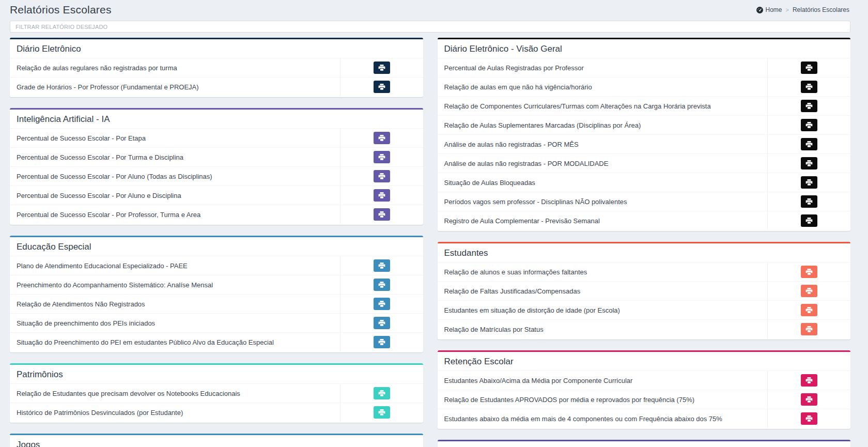  I want to click on report-row: Percentual de Sucesso Escolar - Por Alun…, so click(216, 195).